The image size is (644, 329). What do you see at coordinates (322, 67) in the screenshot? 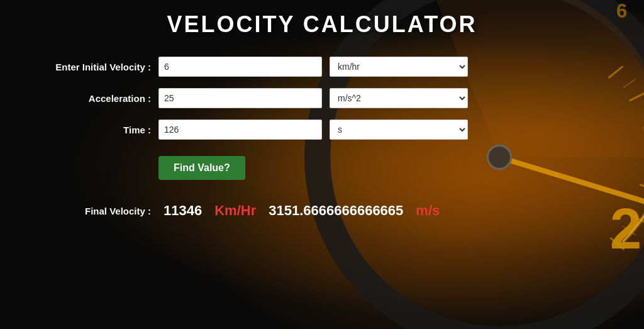
I see `initial-velocity-row: Enter Initial Velocity : km/hr m/s mph` at bounding box center [322, 67].